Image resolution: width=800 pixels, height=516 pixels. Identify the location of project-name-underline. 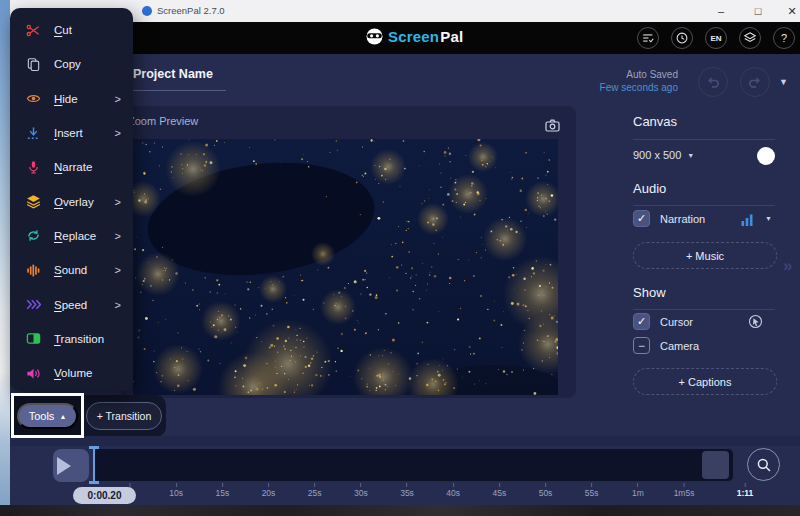
(180, 90).